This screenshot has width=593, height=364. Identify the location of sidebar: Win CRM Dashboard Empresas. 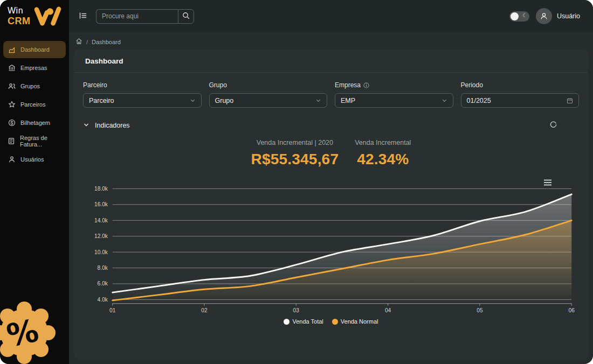
(35, 182).